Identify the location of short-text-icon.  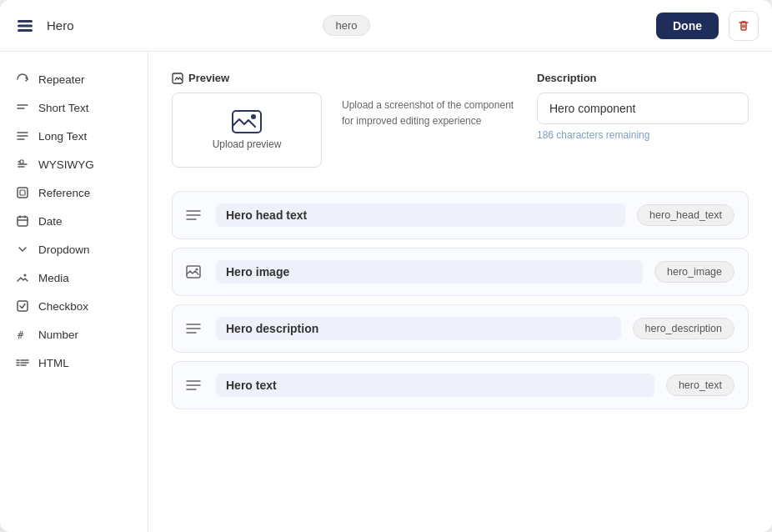
(23, 108).